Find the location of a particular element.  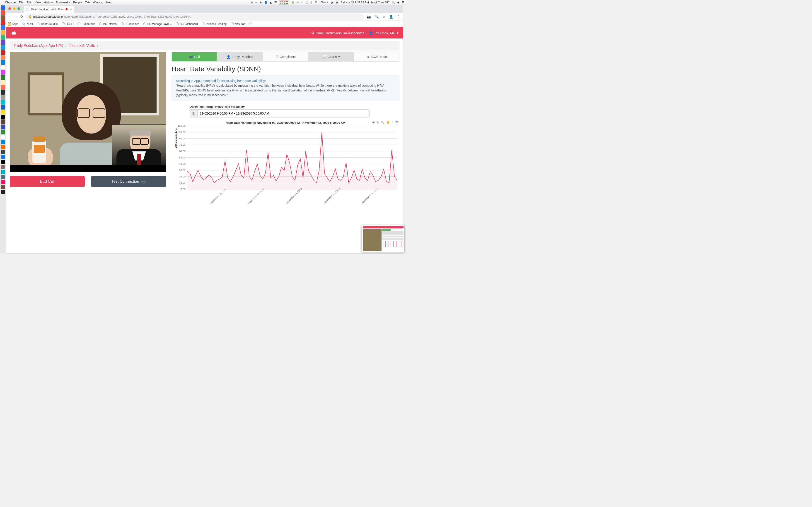

bookmark-item: BC Invoices is located at coordinates (130, 24).